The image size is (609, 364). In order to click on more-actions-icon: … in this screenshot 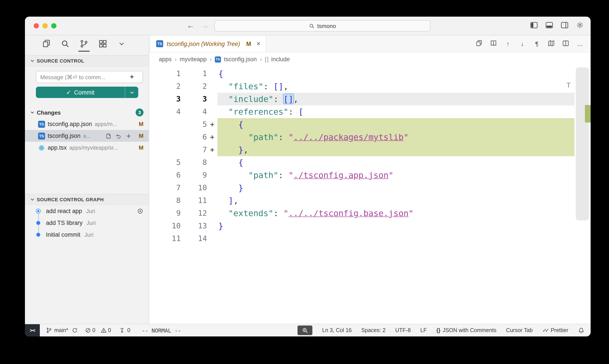, I will do `click(580, 44)`.